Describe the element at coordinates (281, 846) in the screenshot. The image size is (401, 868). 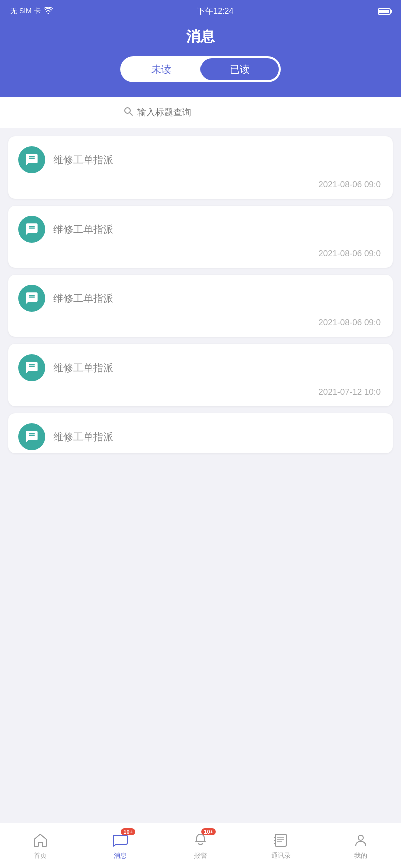
I see `tab-item-contacts: 通讯录` at that location.